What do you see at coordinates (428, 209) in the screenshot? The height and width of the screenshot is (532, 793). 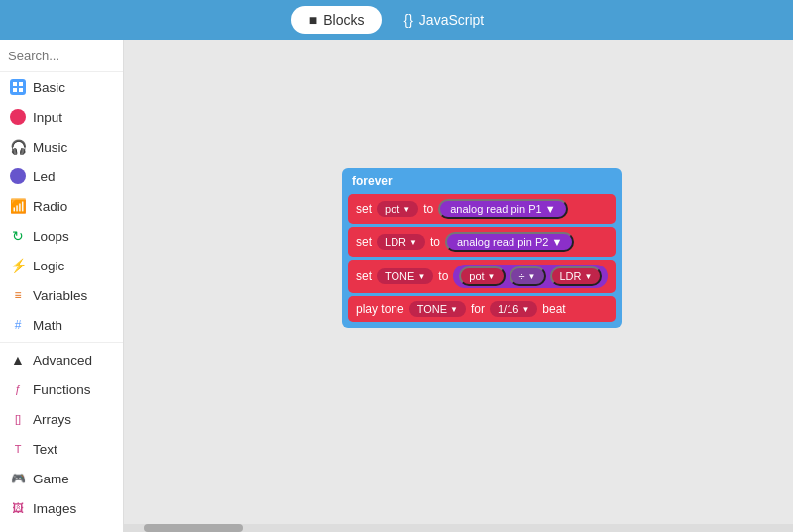 I see `to-label-1: to` at bounding box center [428, 209].